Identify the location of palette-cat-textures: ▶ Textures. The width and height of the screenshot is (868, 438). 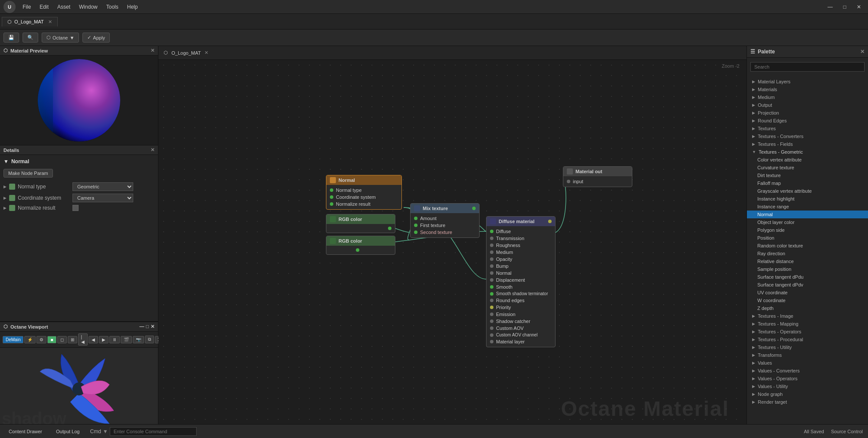
(807, 128).